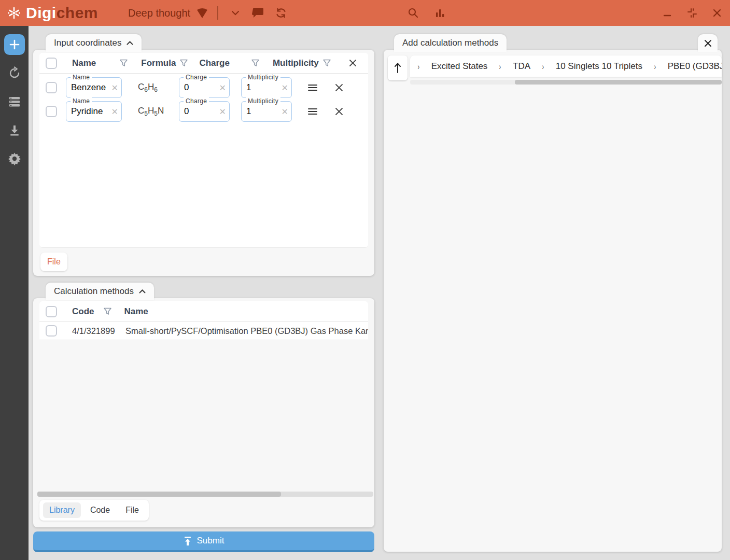 Image resolution: width=730 pixels, height=560 pixels. I want to click on formula-value: C6H6, so click(157, 88).